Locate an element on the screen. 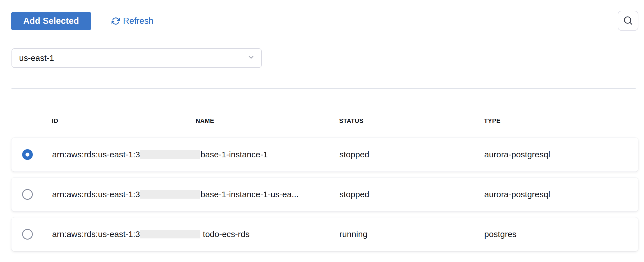  refresh-icon is located at coordinates (116, 21).